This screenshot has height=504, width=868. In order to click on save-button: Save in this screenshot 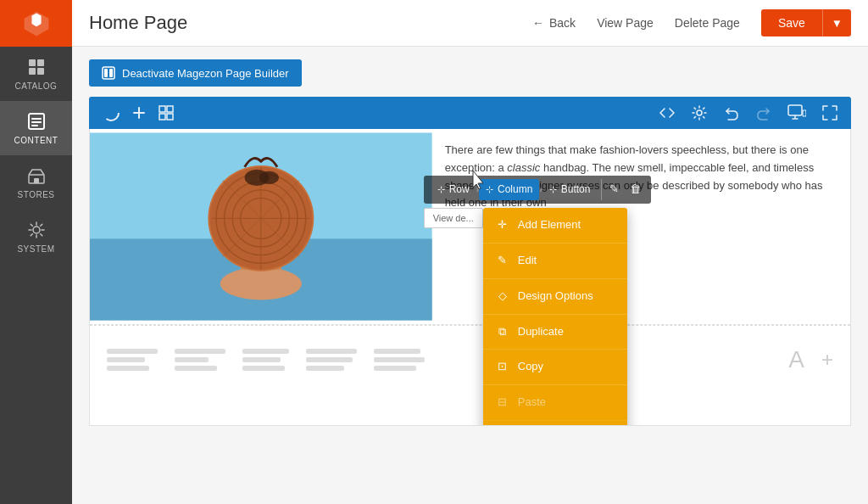, I will do `click(792, 23)`.